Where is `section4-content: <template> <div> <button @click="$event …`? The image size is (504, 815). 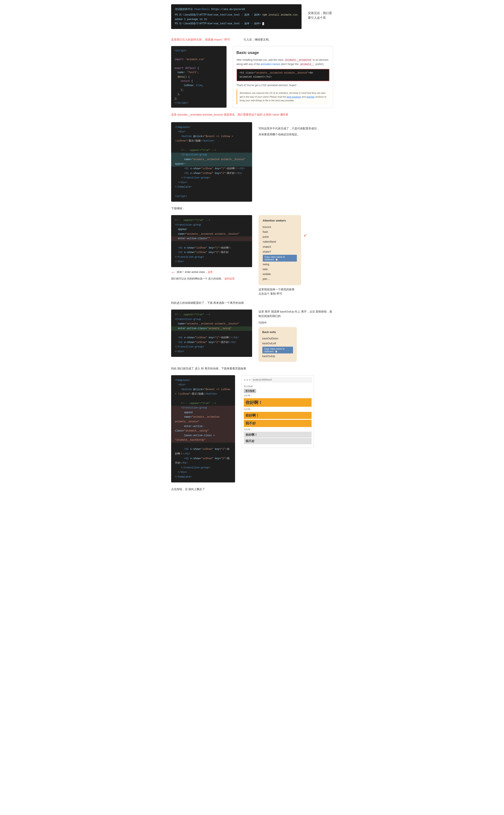
section4-content: <template> <div> <button @click="$event … is located at coordinates (252, 162).